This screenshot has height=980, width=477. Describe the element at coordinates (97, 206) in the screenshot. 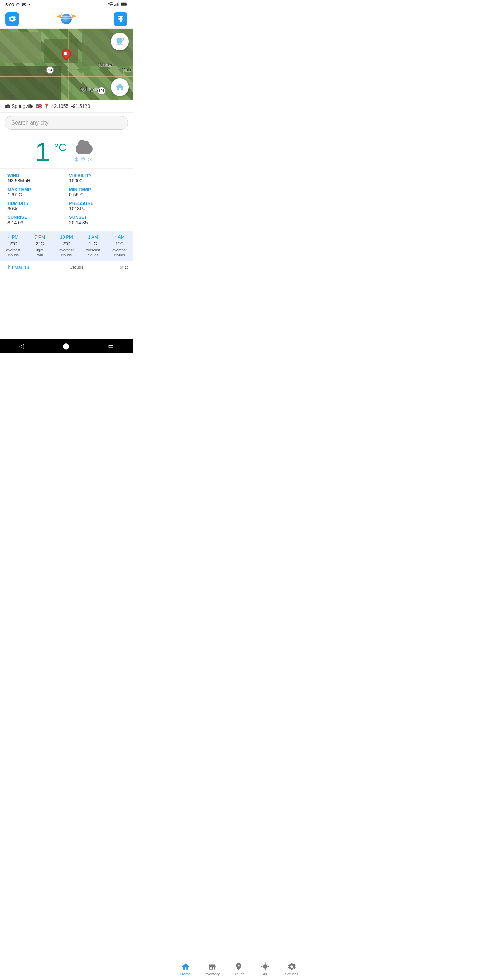

I see `pressure-section: PRESSURE 1013Pa` at that location.